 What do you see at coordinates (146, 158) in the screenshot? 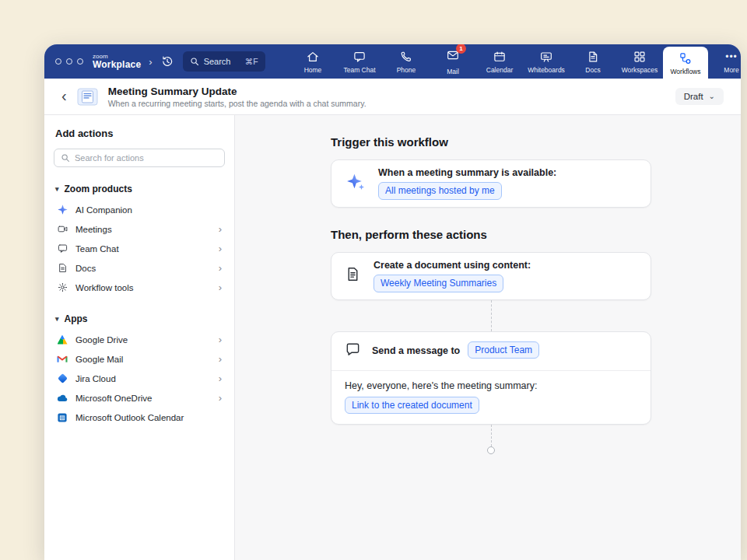
I see `actions-search-input` at bounding box center [146, 158].